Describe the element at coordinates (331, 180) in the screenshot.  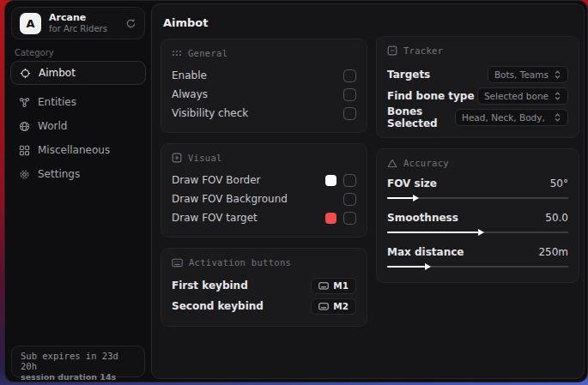
I see `fov-border-color-swatch` at that location.